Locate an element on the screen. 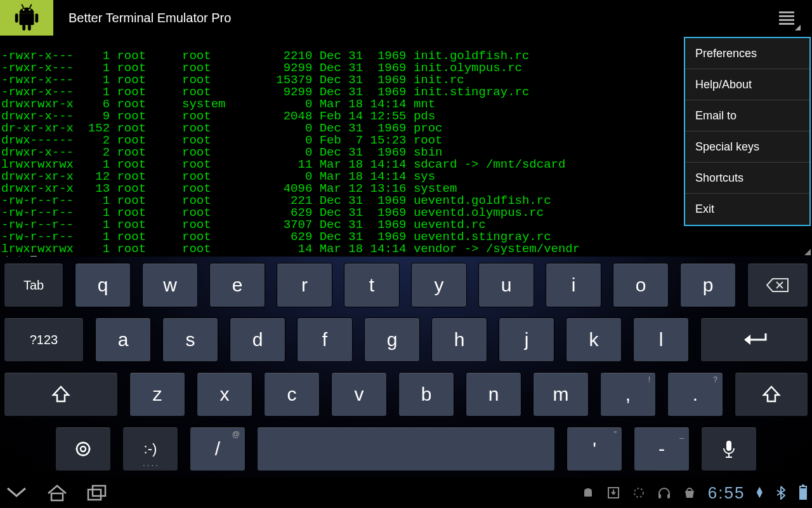 The image size is (812, 508). keyboard-row-3: z x c v b n m ,! .? is located at coordinates (406, 394).